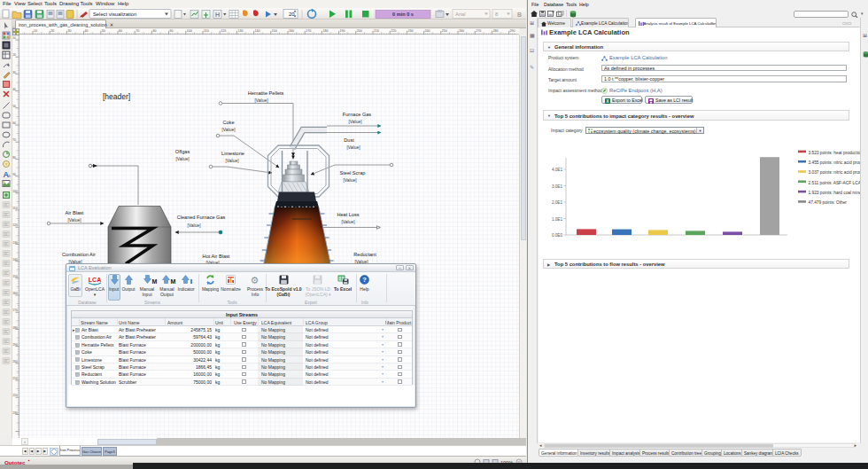  I want to click on svg-text: Offgas, so click(182, 152).